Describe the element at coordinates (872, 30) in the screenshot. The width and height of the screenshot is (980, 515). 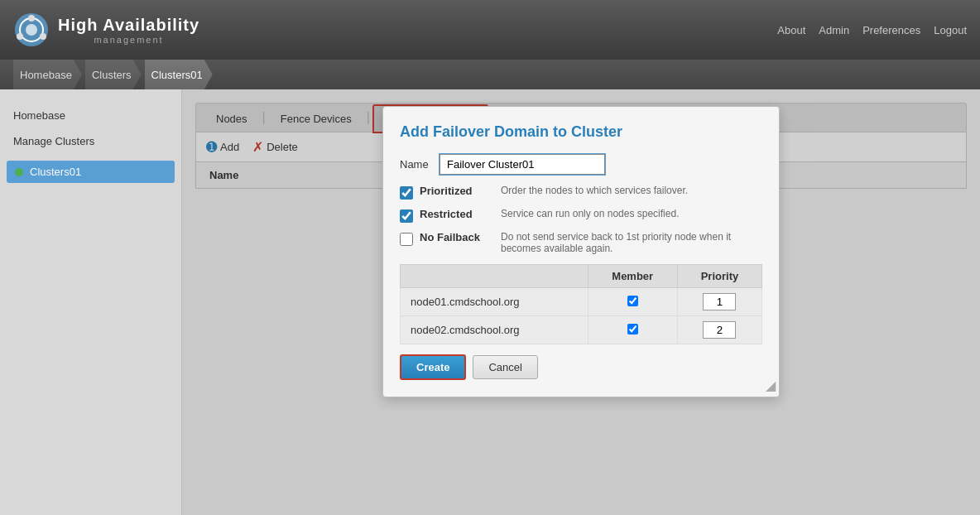
I see `top-nav: About Admin Preferences Logout` at that location.